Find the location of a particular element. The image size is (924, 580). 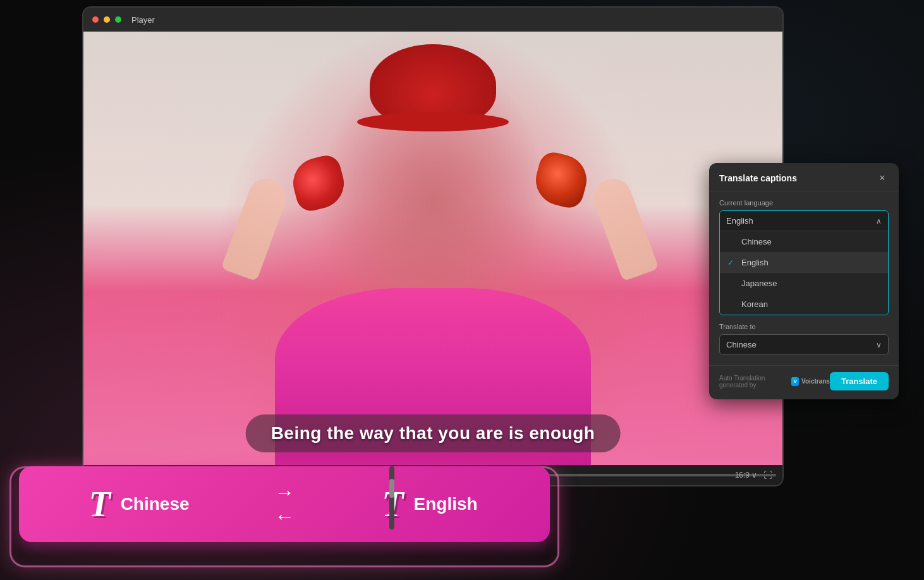

translate-to-label: Translate to is located at coordinates (804, 327).